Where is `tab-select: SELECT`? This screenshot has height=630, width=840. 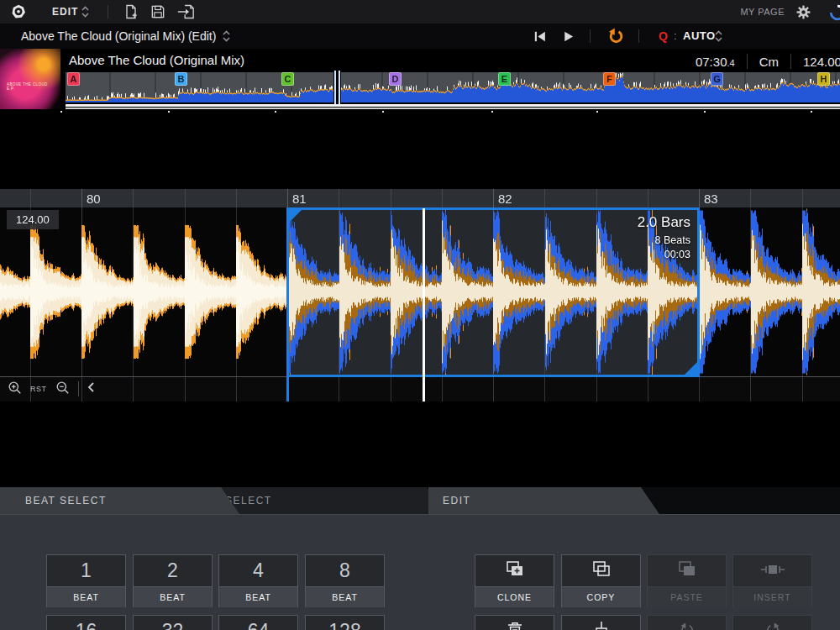 tab-select: SELECT is located at coordinates (323, 501).